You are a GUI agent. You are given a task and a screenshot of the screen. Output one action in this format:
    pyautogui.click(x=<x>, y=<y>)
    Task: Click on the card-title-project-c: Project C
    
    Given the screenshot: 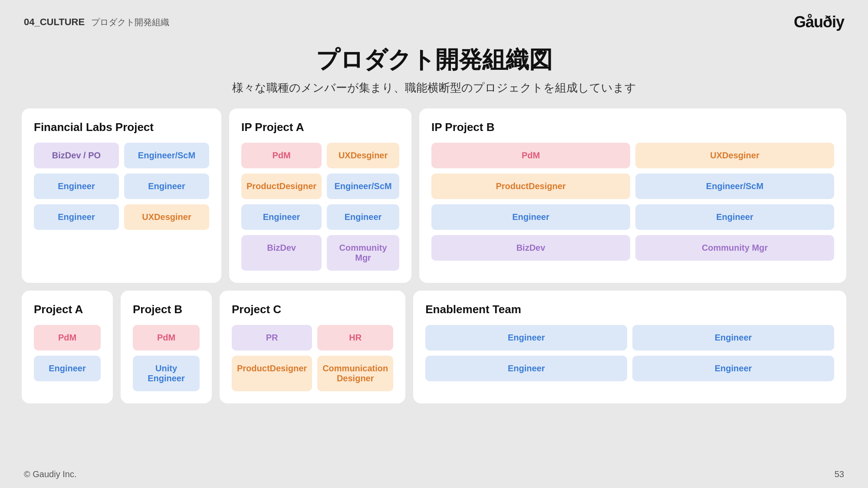 What is the action you would take?
    pyautogui.click(x=312, y=310)
    